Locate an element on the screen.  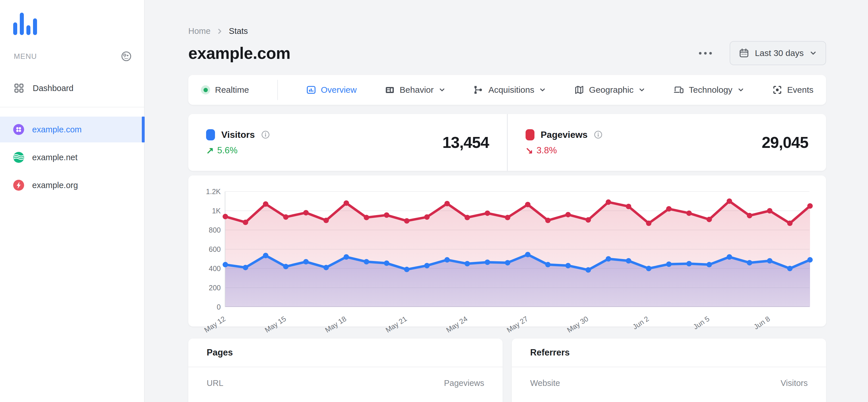
tab-acquisitions: Acquisitions is located at coordinates (510, 90).